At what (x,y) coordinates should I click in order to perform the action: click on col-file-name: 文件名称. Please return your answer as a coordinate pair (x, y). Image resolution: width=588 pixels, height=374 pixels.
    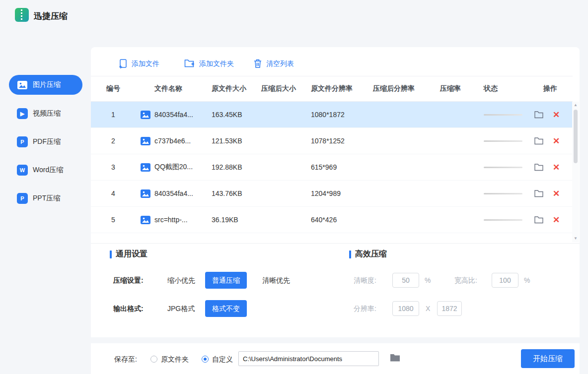
    Looking at the image, I should click on (172, 89).